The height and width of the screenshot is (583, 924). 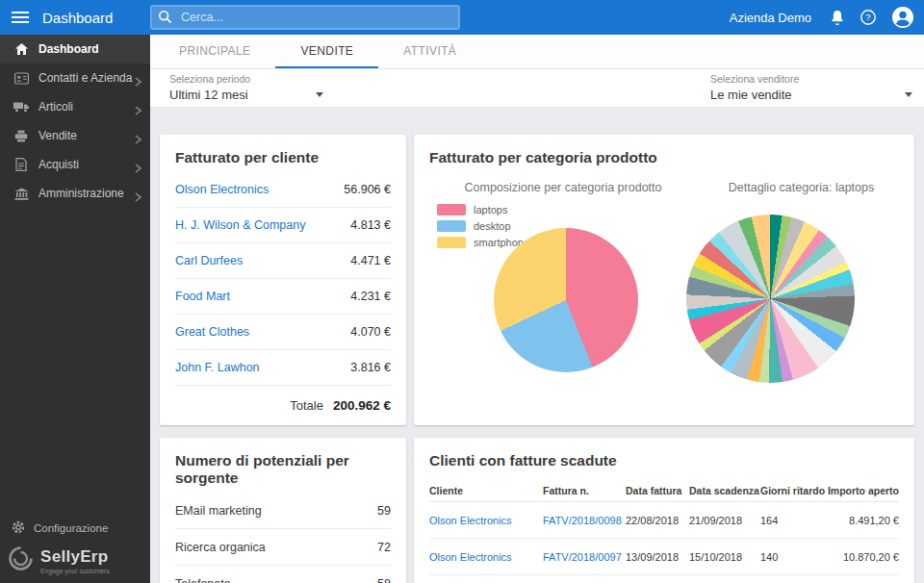 What do you see at coordinates (21, 79) in the screenshot?
I see `contacts-icon` at bounding box center [21, 79].